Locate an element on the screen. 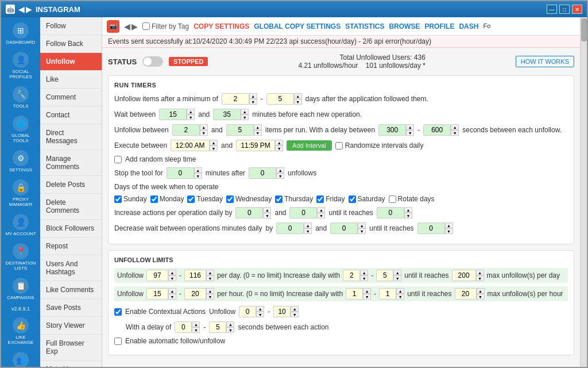 Image resolution: width=588 pixels, height=368 pixels. dec-input3: ▲▼ is located at coordinates (435, 228).